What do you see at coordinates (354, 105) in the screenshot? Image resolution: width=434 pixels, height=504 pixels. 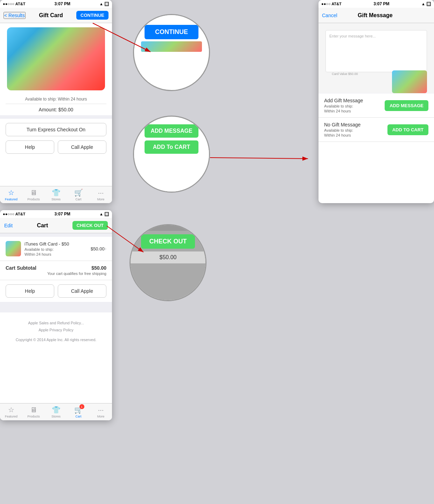 I see `gift-msg-info-1: Add Gift Message Available to ship: With…` at bounding box center [354, 105].